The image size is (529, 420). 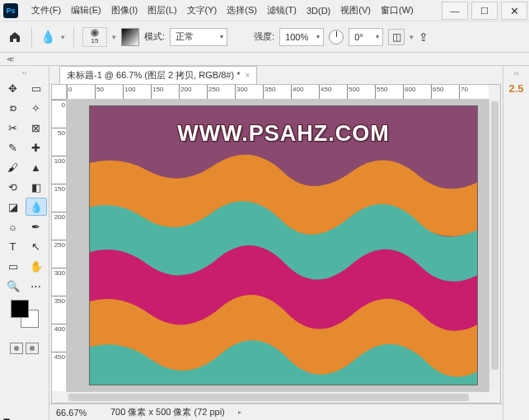 What do you see at coordinates (282, 10) in the screenshot?
I see `menu-filter: 滤镜(T)` at bounding box center [282, 10].